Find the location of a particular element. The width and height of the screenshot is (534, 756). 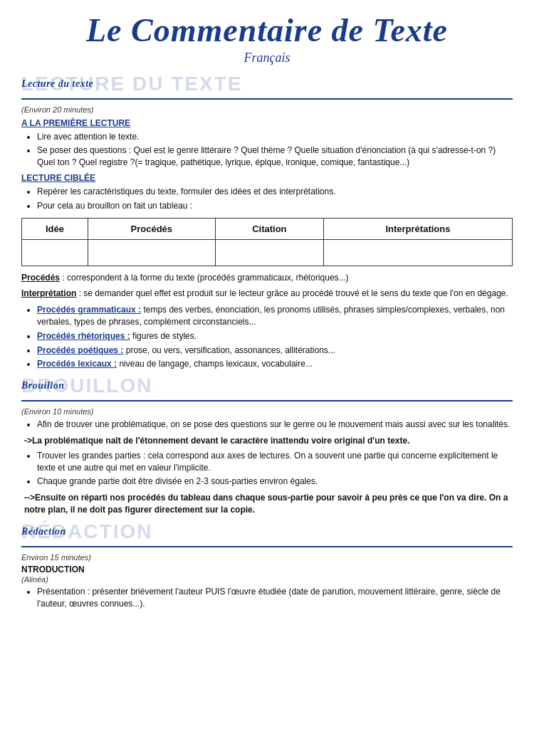

redaction-time: Environ 15 minutes) is located at coordinates (267, 557).